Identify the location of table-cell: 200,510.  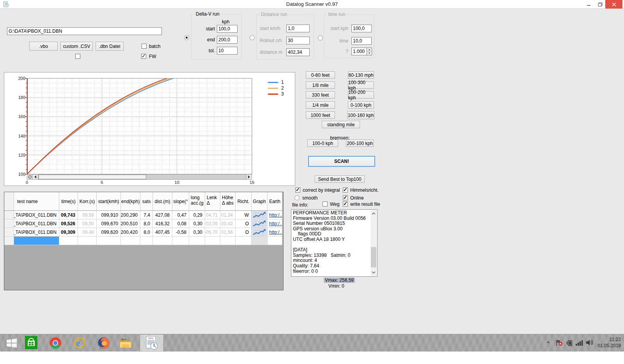
(131, 224).